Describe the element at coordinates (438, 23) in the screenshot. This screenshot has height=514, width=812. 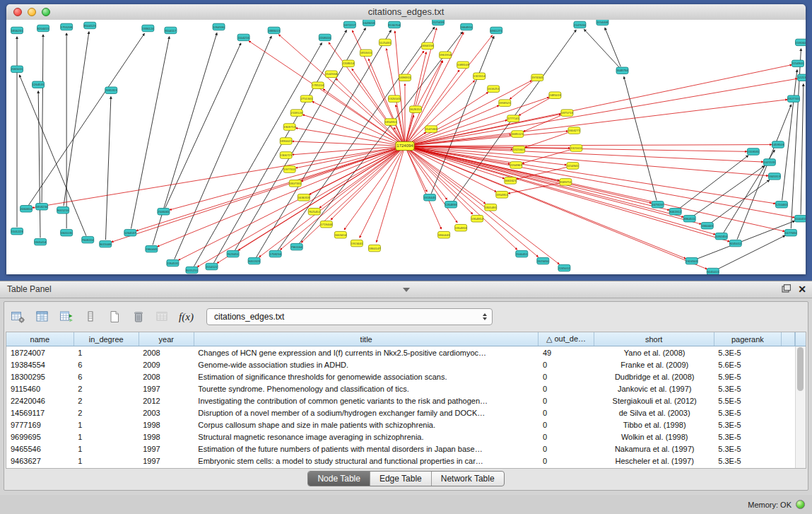
I see `graph-node: 1125439` at that location.